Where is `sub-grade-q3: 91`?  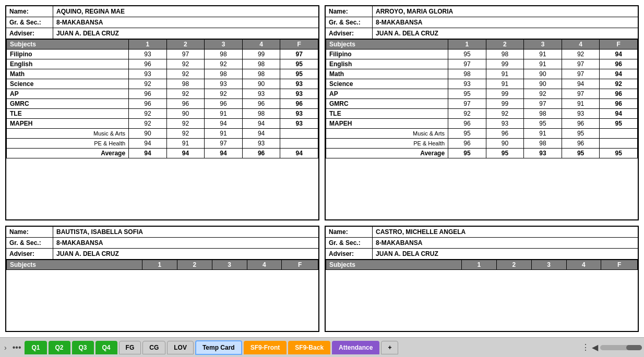
sub-grade-q3: 91 is located at coordinates (223, 133).